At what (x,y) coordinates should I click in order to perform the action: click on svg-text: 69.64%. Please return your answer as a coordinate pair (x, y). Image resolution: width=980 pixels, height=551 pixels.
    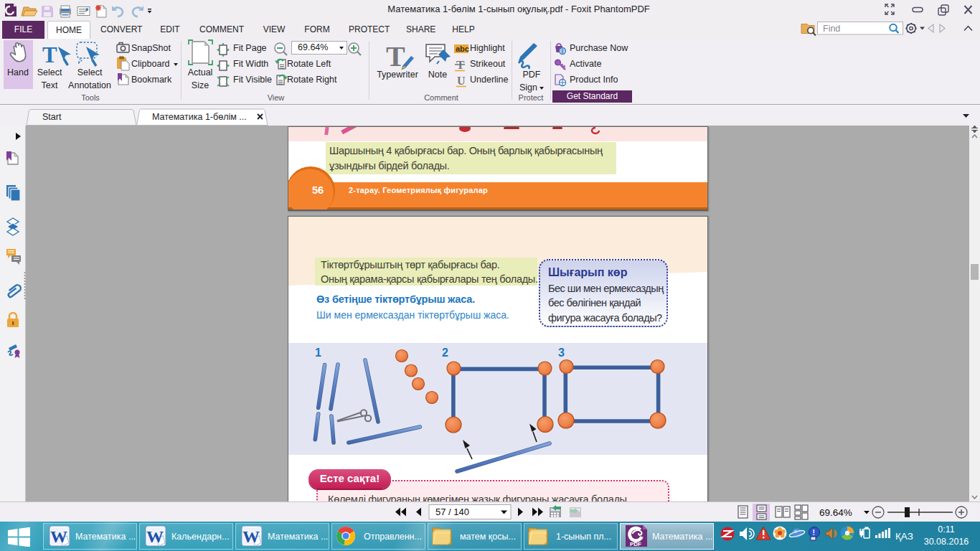
    Looking at the image, I should click on (836, 512).